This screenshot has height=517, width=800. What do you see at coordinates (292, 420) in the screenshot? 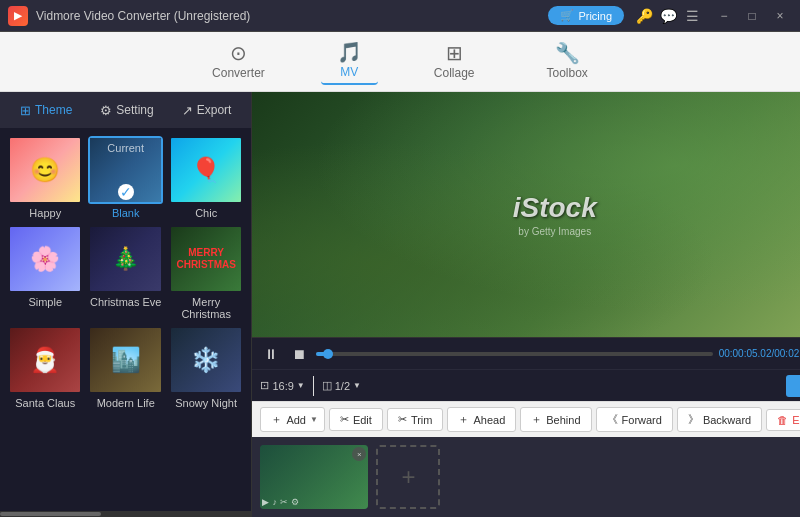
I see `add-button: ＋ Add ▼` at bounding box center [292, 420].